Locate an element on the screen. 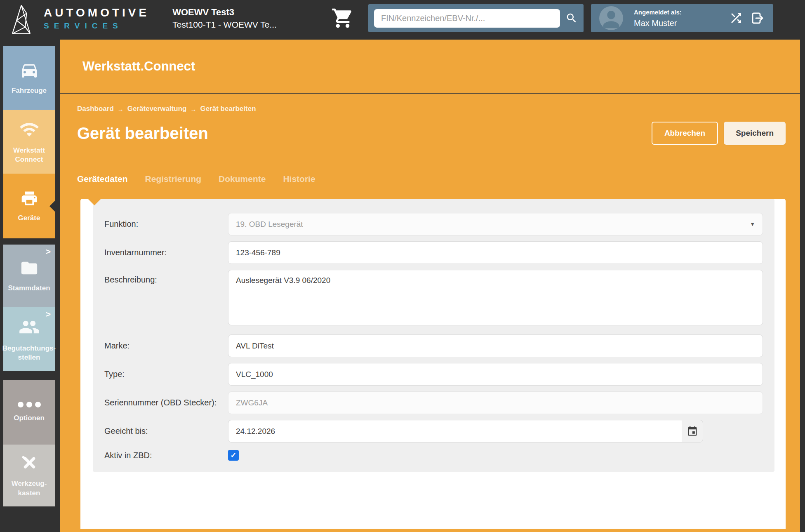 This screenshot has width=805, height=532. breadcrumb-geraeteverwaltung: Geräteverwaltung is located at coordinates (157, 109).